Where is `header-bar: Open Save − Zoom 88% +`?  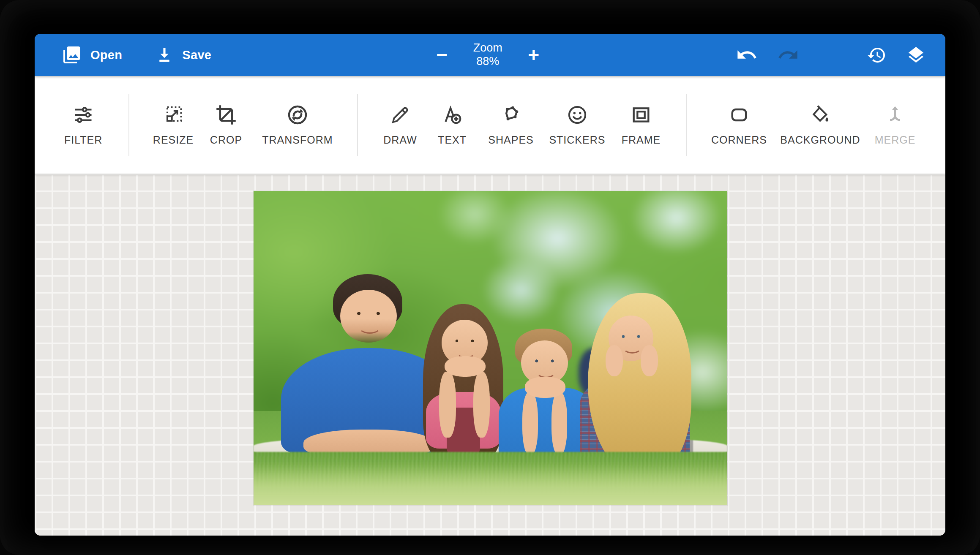
header-bar: Open Save − Zoom 88% + is located at coordinates (490, 55).